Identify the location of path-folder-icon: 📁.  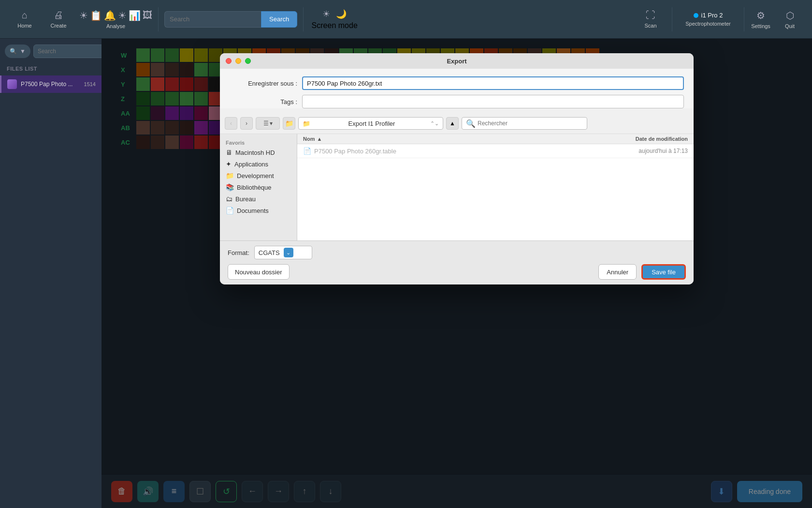
(306, 124).